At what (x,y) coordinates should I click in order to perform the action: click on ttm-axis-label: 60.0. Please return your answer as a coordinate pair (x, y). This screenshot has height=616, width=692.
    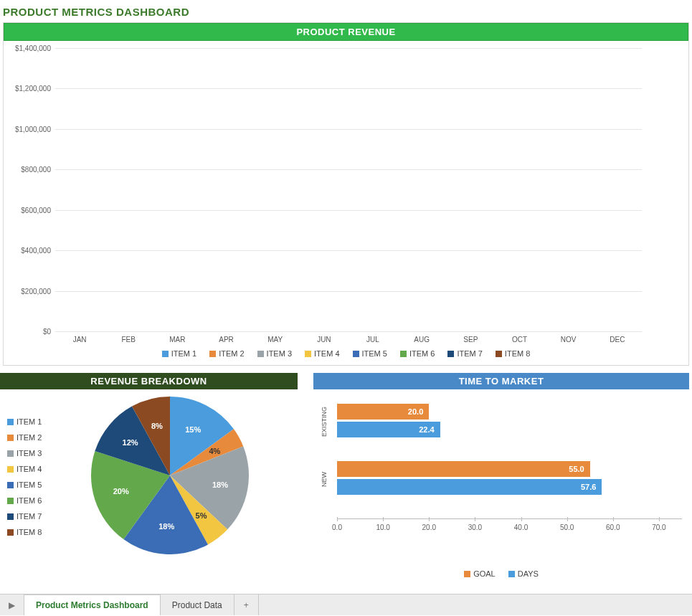
    Looking at the image, I should click on (612, 528).